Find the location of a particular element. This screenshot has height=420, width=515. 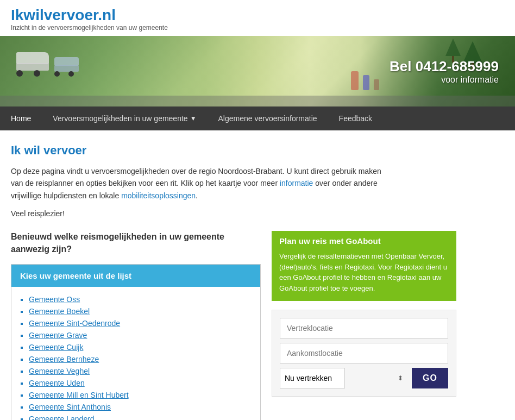

goabout-header: Plan uw reis met GoAbout is located at coordinates (364, 241).